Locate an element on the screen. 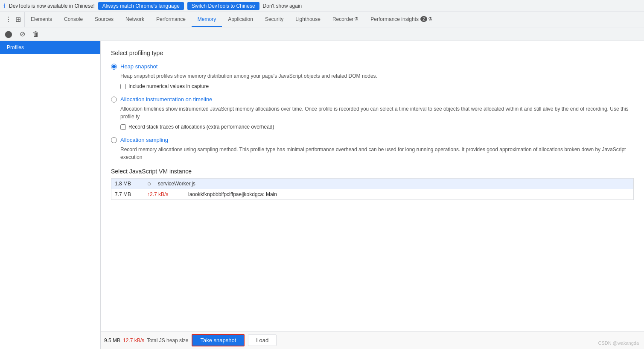 This screenshot has height=349, width=644. vm-name-1: serviceWorker.js is located at coordinates (394, 184).